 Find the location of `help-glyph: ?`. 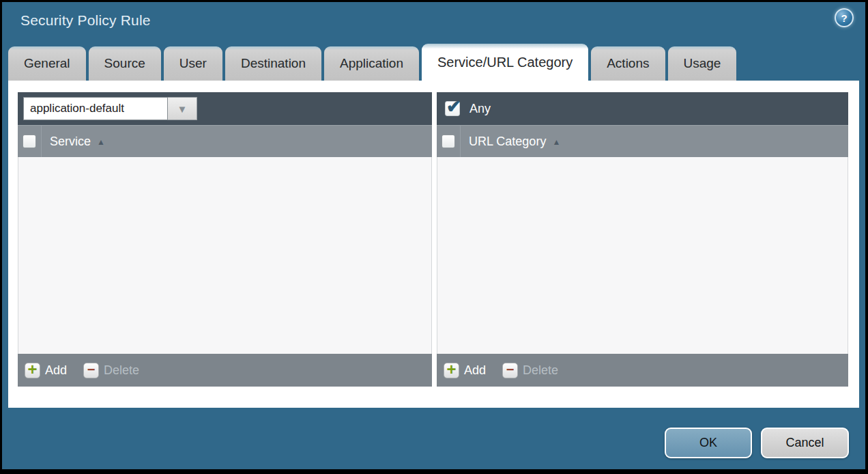

help-glyph: ? is located at coordinates (843, 18).